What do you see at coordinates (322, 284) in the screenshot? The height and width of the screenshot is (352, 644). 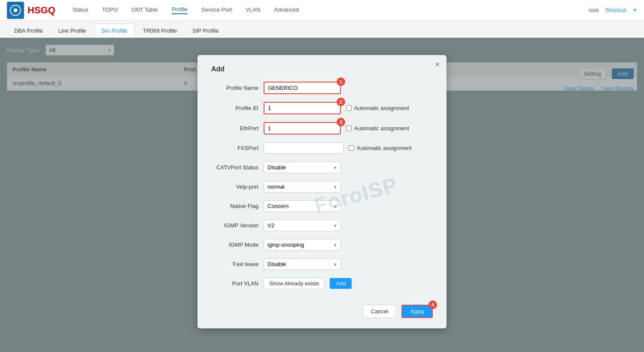 I see `form-row-portvlan: Port VLAN Show Already exists Add` at bounding box center [322, 284].